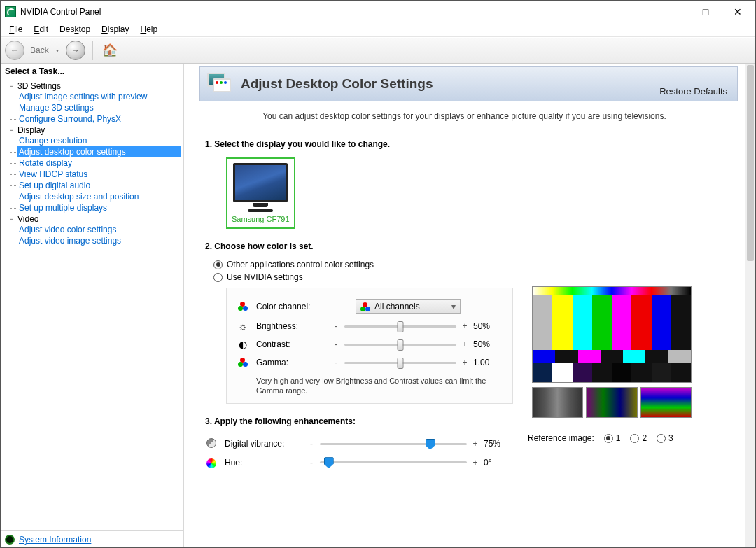 Image resolution: width=756 pixels, height=548 pixels. I want to click on brightness-slider, so click(400, 326).